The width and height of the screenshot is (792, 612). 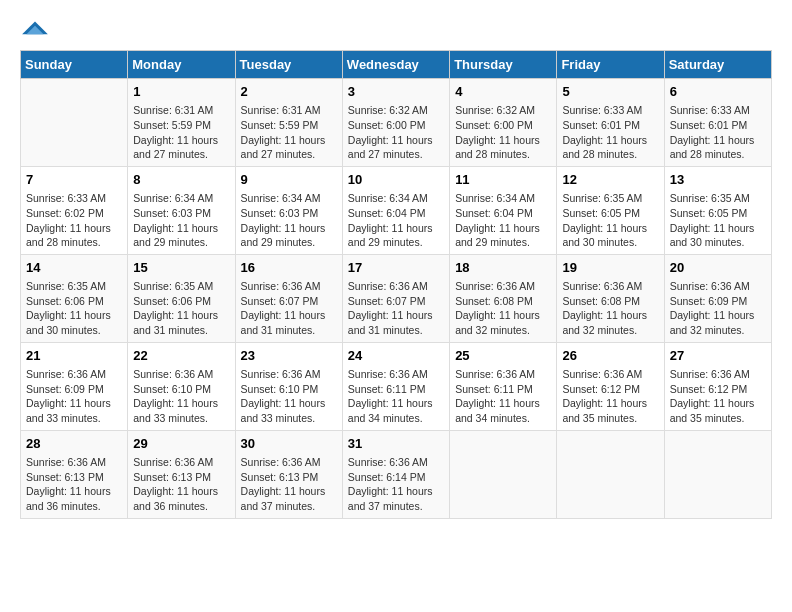 What do you see at coordinates (610, 356) in the screenshot?
I see `day-number: 26` at bounding box center [610, 356].